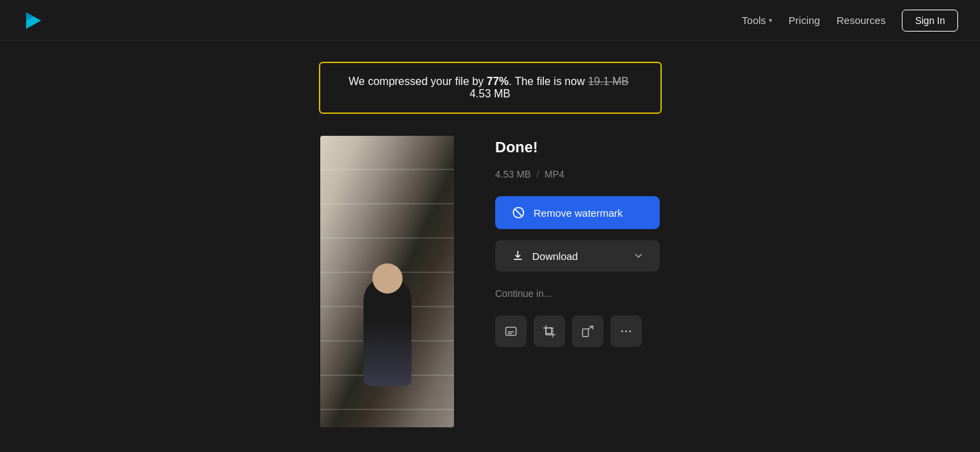 Image resolution: width=980 pixels, height=452 pixels. I want to click on chevron-down-icon: ▾, so click(771, 21).